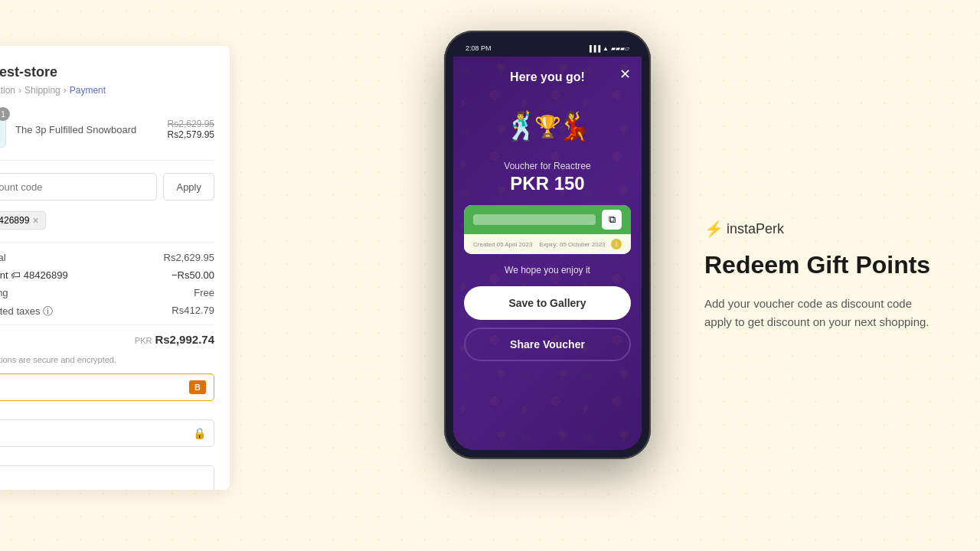 The height and width of the screenshot is (551, 980). Describe the element at coordinates (608, 49) in the screenshot. I see `status-icons: ▐▐▐ ▲ ▰▰▰▱` at that location.